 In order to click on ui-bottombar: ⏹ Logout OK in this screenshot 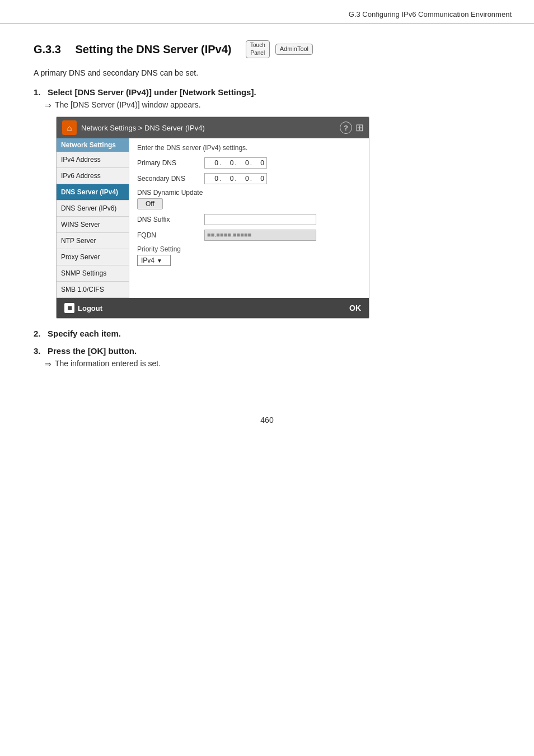, I will do `click(213, 308)`.